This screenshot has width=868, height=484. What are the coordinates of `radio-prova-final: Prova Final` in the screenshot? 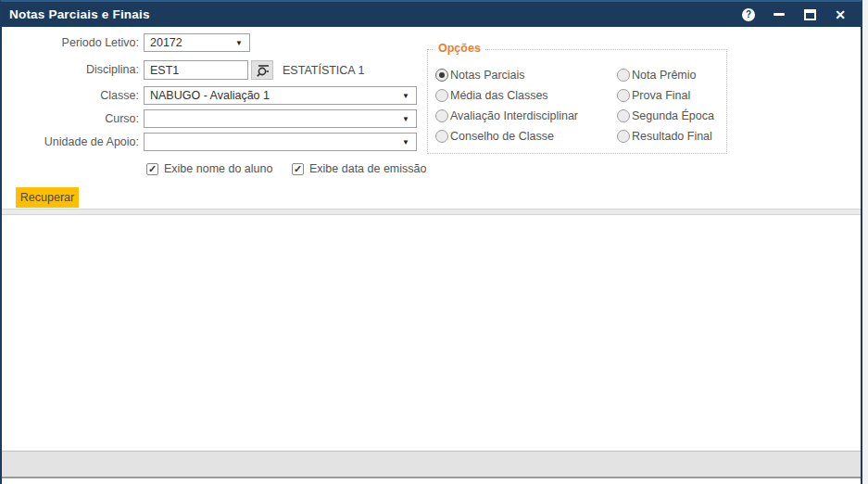 It's located at (654, 96).